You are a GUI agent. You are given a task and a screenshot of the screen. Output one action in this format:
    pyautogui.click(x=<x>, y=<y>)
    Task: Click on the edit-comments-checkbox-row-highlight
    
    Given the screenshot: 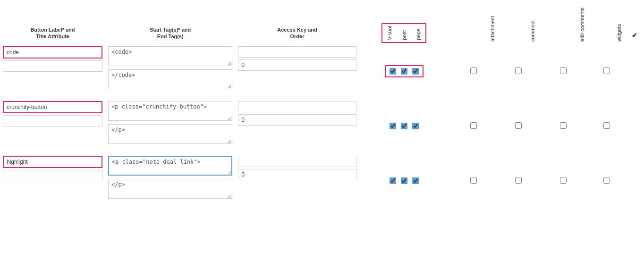 What is the action you would take?
    pyautogui.click(x=563, y=180)
    